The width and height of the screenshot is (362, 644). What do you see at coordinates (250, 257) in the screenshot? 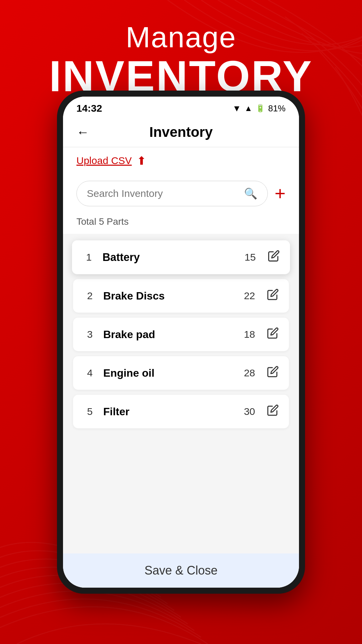
I see `item-count-1: 15` at bounding box center [250, 257].